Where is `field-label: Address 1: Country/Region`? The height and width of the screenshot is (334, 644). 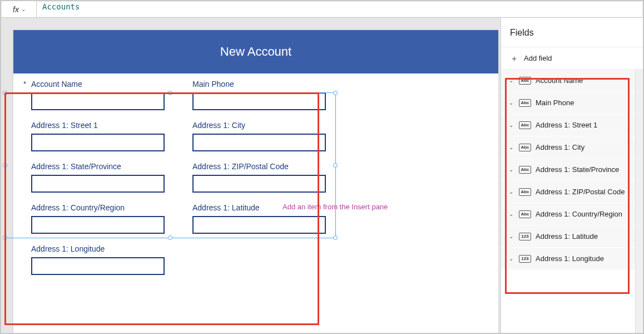 field-label: Address 1: Country/Region is located at coordinates (78, 208).